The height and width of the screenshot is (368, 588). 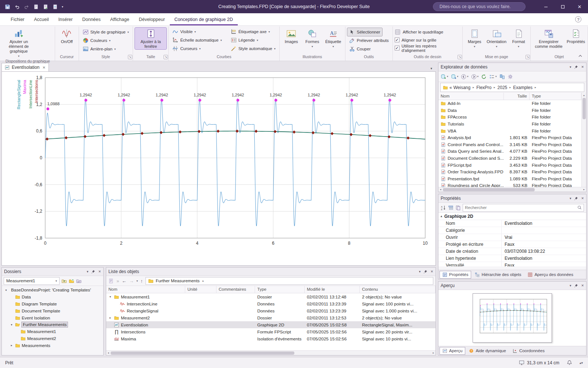 I want to click on property-pages-icon, so click(x=458, y=208).